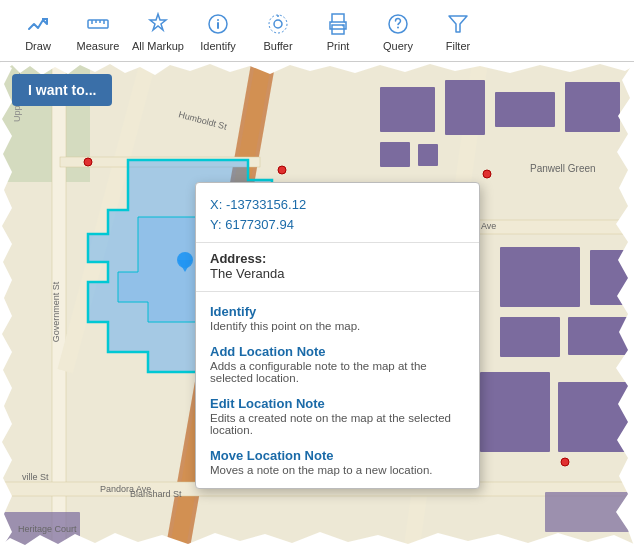  Describe the element at coordinates (156, 494) in the screenshot. I see `svg-text: Blanshard St` at that location.